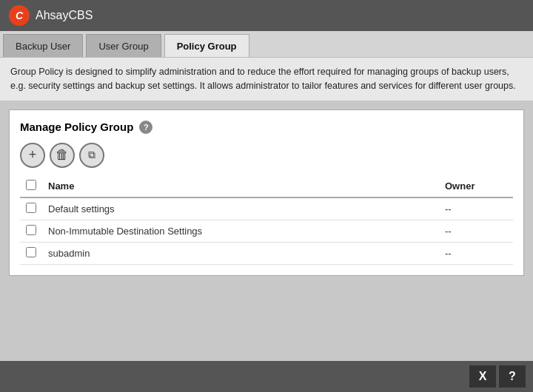 This screenshot has height=392, width=533. Describe the element at coordinates (264, 78) in the screenshot. I see `description-text: Group Policy is designed to simplify adm…` at that location.